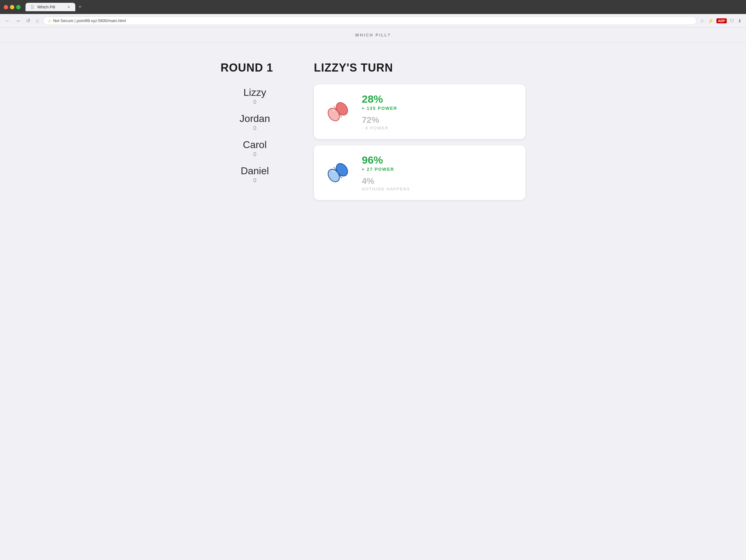 This screenshot has height=560, width=746. Describe the element at coordinates (255, 145) in the screenshot. I see `player-name-carol: Carol` at that location.